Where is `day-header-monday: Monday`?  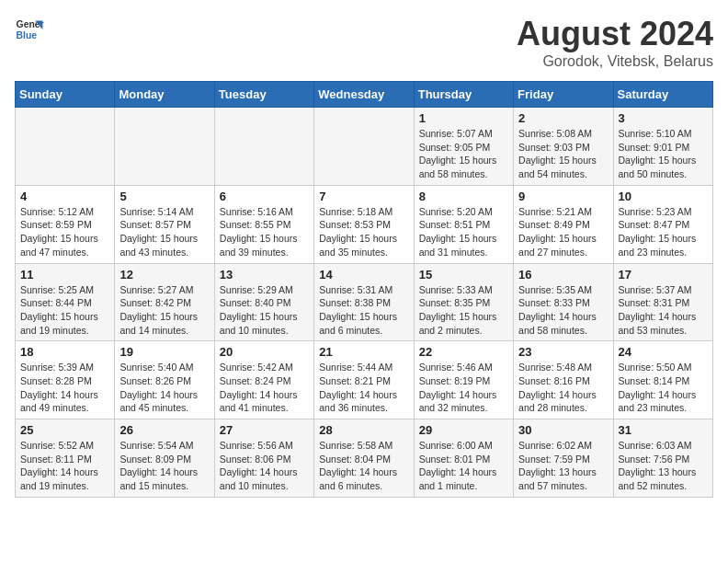
day-header-monday: Monday is located at coordinates (165, 95).